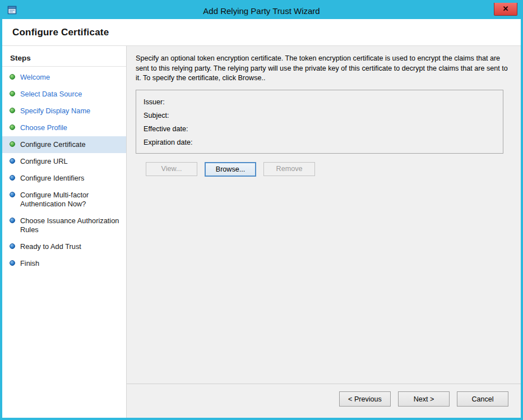 The image size is (523, 420). Describe the element at coordinates (71, 200) in the screenshot. I see `step-label: Configure Multi-factor Authentication No…` at that location.